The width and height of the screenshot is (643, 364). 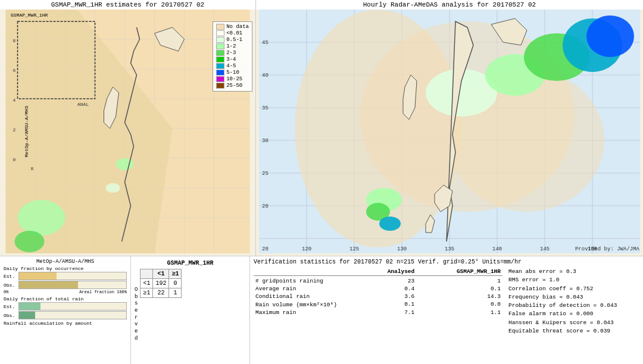 I want to click on legend-item-12: 1-2, so click(x=232, y=46).